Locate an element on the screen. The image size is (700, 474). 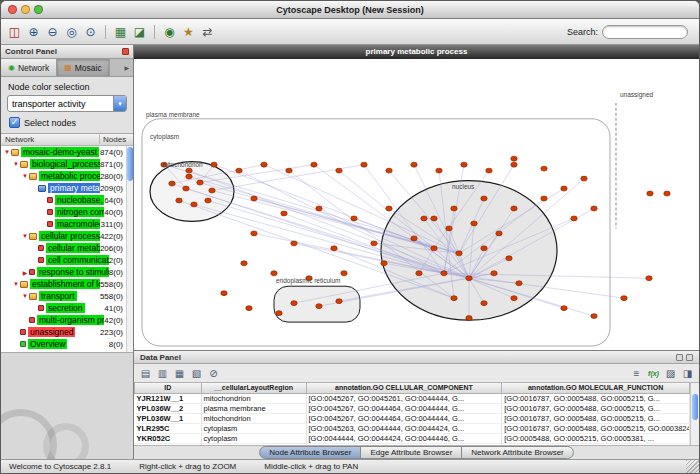
color-attribute-select: transporter activity ▾ is located at coordinates (67, 104).